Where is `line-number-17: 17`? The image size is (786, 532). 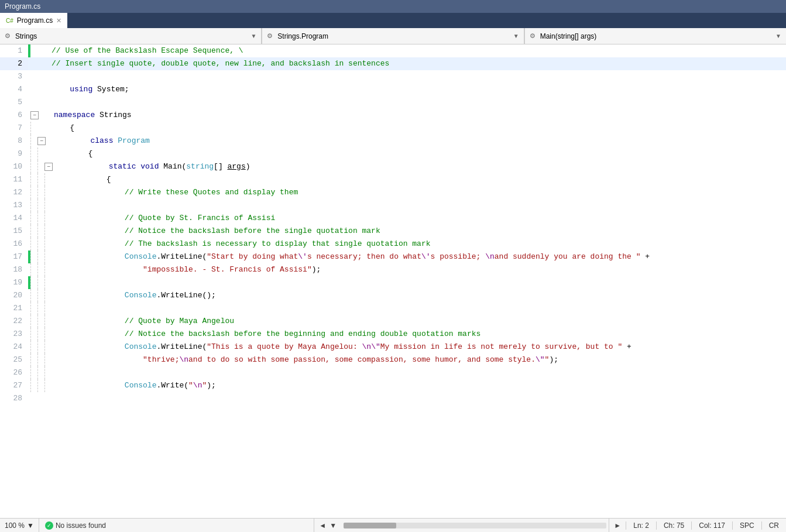
line-number-17: 17 is located at coordinates (14, 257).